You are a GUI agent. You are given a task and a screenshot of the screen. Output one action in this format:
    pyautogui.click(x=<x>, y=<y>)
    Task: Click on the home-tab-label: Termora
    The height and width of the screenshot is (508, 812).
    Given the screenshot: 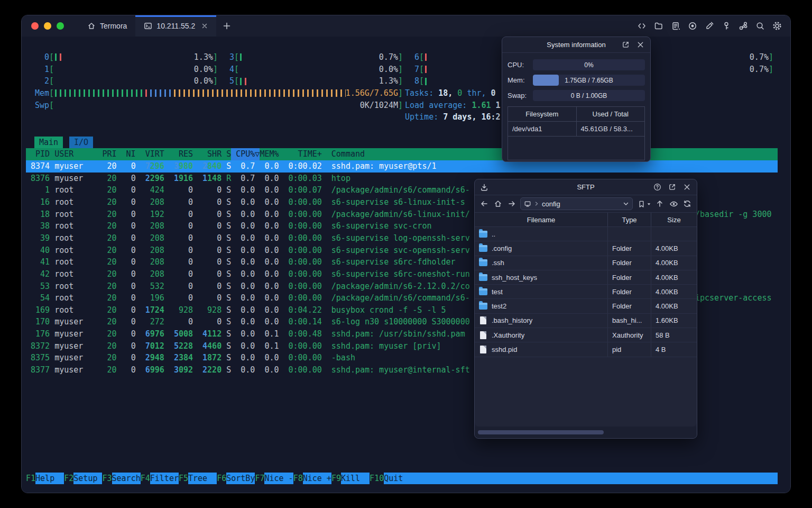 What is the action you would take?
    pyautogui.click(x=113, y=26)
    